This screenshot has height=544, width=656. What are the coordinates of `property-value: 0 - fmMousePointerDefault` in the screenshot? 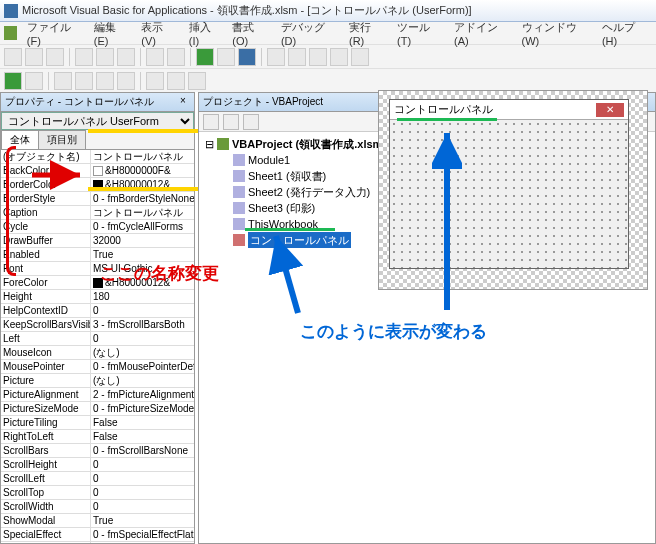 It's located at (142, 366).